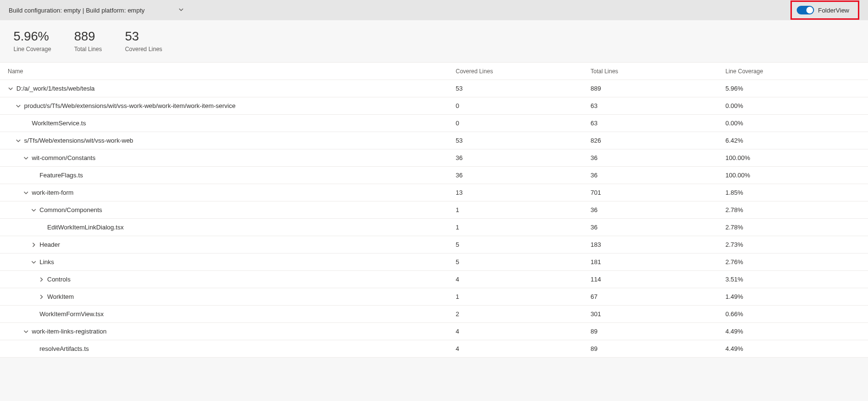 Image resolution: width=868 pixels, height=401 pixels. Describe the element at coordinates (232, 349) in the screenshot. I see `name-cell: resolveArtifacts.ts` at that location.